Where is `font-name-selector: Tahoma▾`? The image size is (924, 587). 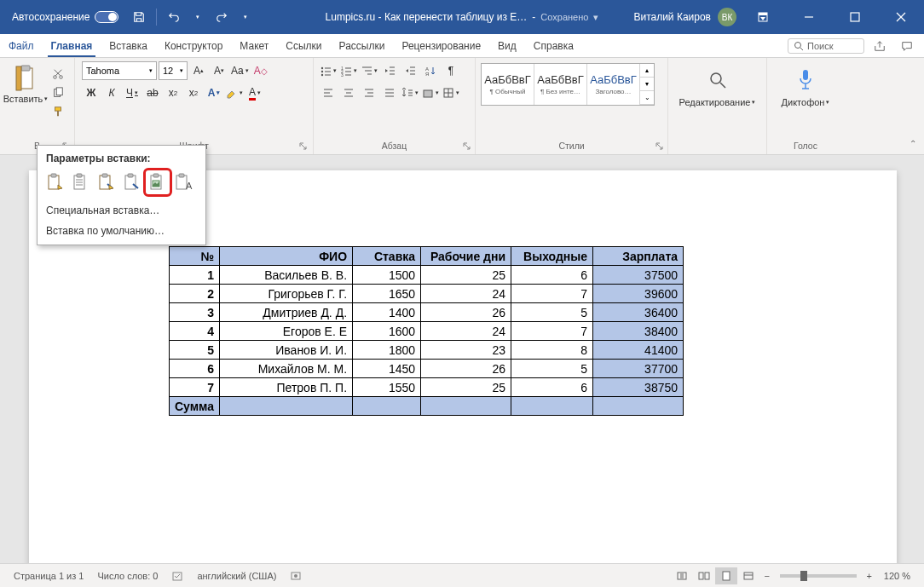 font-name-selector: Tahoma▾ is located at coordinates (119, 71).